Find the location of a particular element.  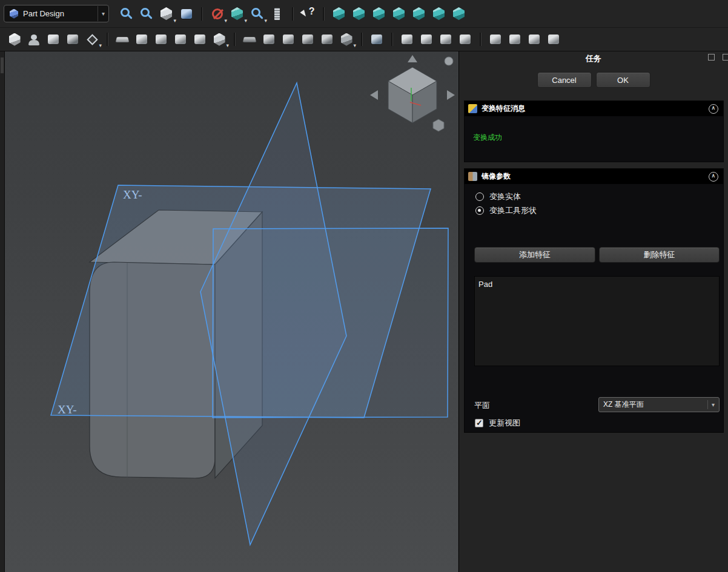

navigation-cube is located at coordinates (412, 95).